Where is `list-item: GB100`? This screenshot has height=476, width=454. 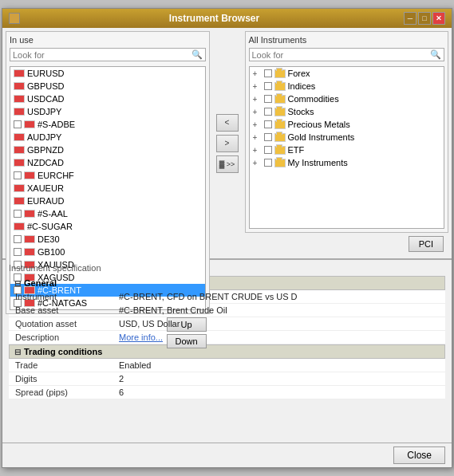
list-item: GB100 is located at coordinates (108, 252).